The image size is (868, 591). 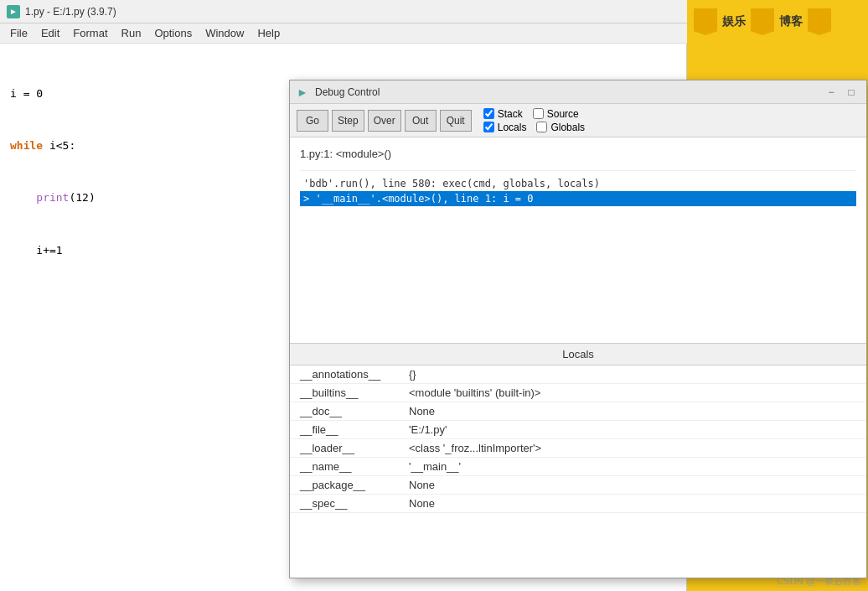 I want to click on debug-step-button: Step, so click(x=349, y=121).